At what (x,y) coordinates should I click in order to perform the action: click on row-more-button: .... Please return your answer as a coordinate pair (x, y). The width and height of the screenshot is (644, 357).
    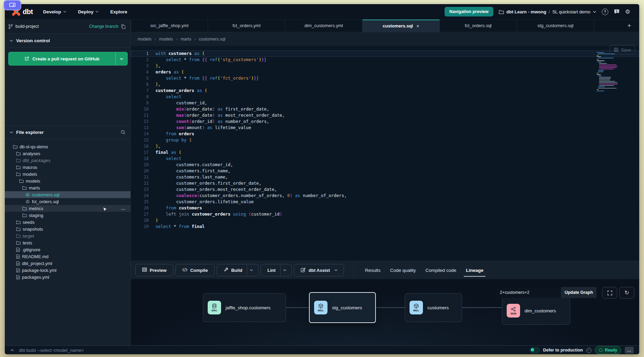
    Looking at the image, I should click on (124, 208).